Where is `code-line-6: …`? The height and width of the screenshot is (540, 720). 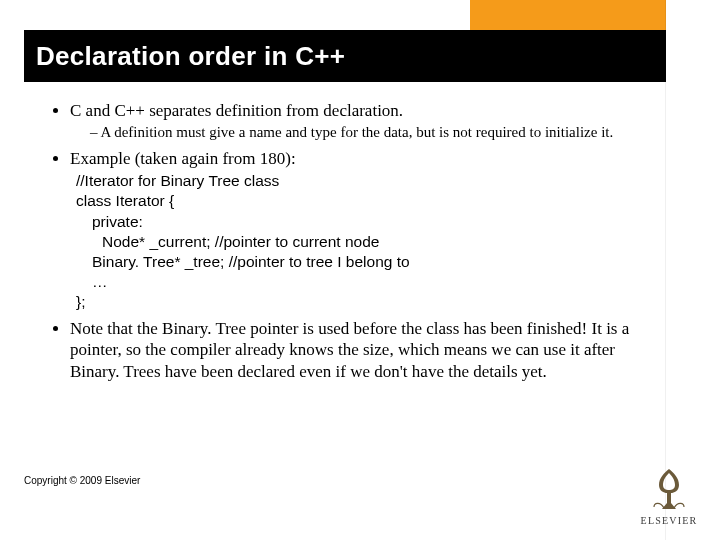 code-line-6: … is located at coordinates (365, 282).